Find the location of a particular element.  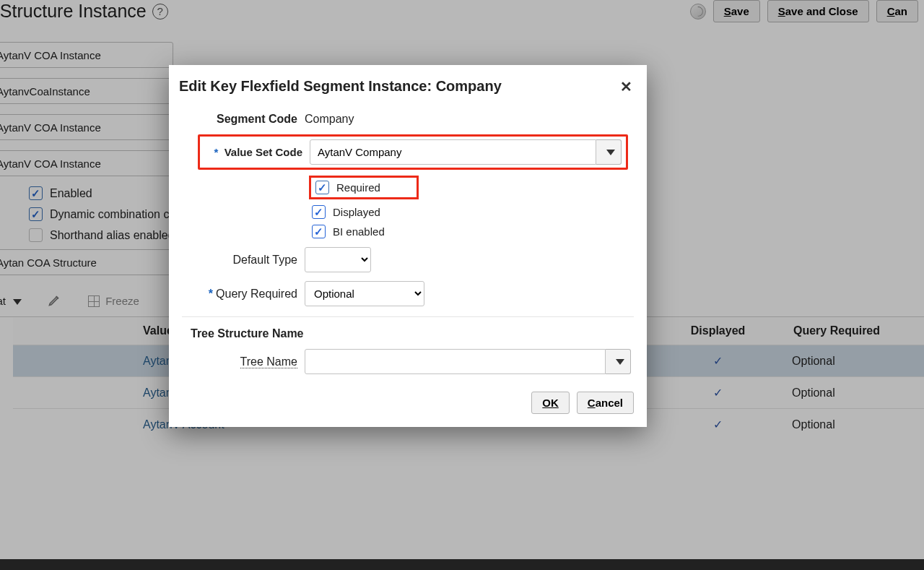

segment-code-value: Company is located at coordinates (329, 119).